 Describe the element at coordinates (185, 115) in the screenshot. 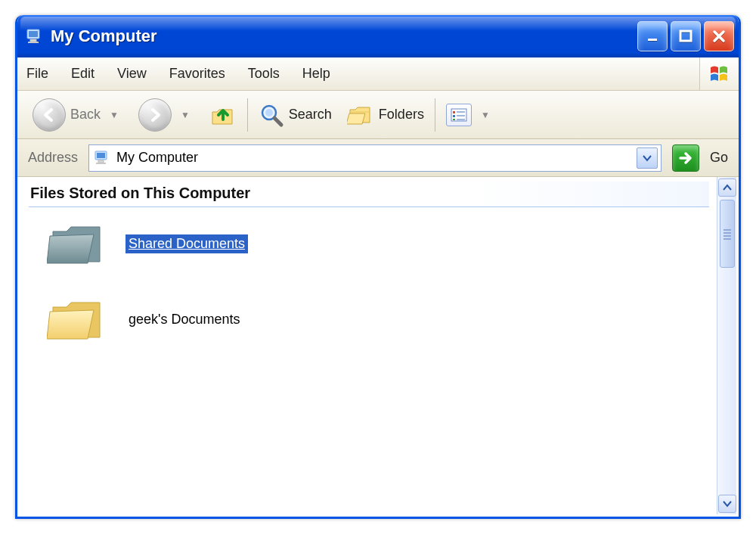

I see `forward-dropdown: ▼` at that location.